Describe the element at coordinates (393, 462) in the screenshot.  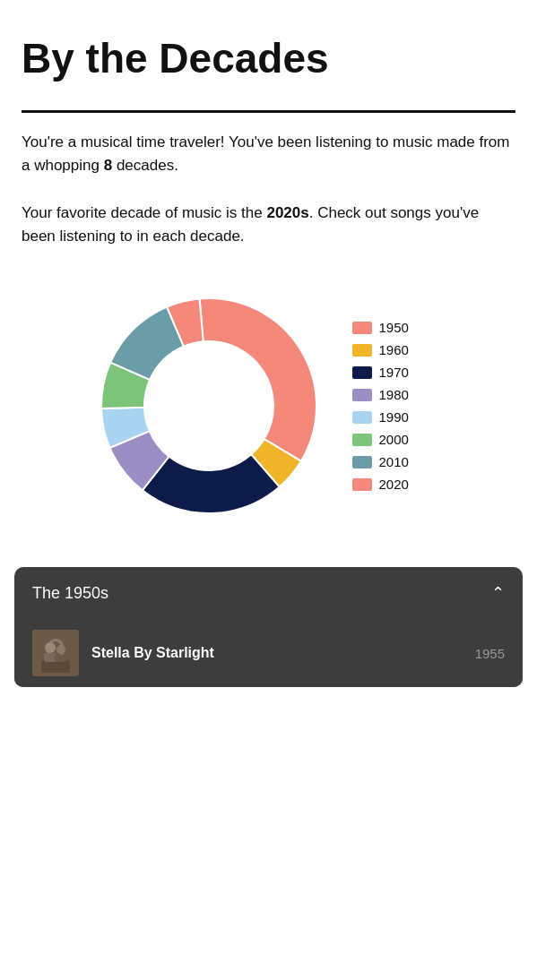
I see `legend-item-2010: 2010` at that location.